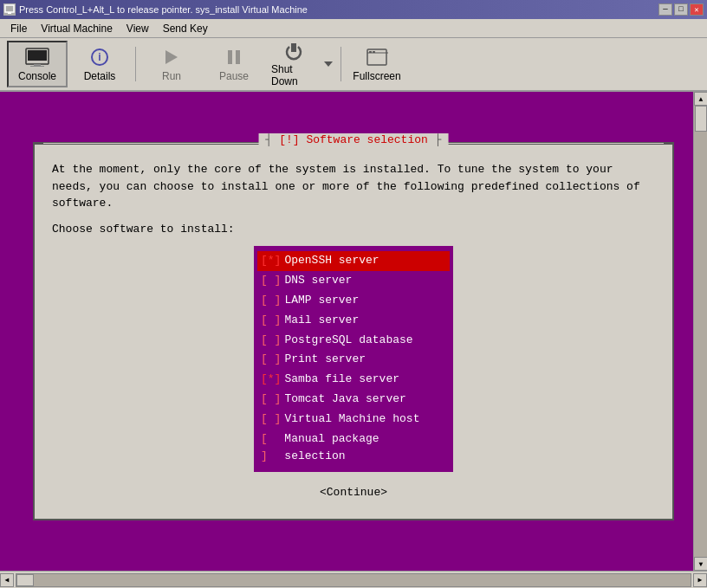 Image resolution: width=707 pixels, height=588 pixels. What do you see at coordinates (700, 99) in the screenshot?
I see `scroll-up-button: ▲` at bounding box center [700, 99].